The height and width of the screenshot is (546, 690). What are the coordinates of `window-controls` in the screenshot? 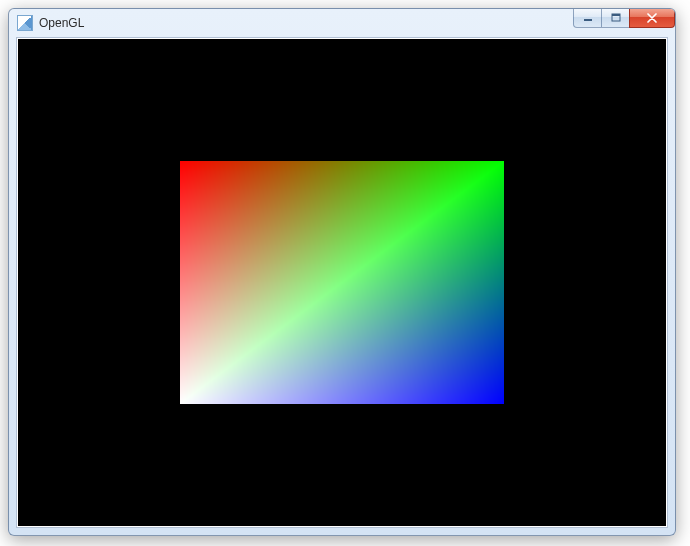 It's located at (624, 18).